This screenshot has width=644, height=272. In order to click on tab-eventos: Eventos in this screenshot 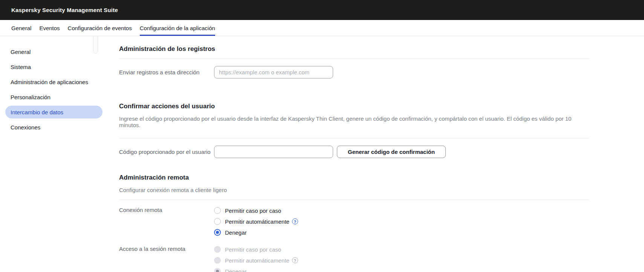, I will do `click(49, 28)`.